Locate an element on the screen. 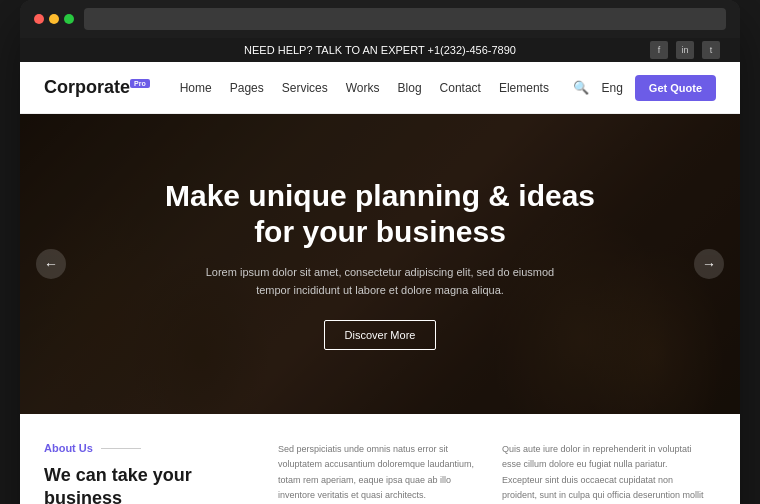 This screenshot has height=504, width=760. nav-right: 🔍 Eng Get Quote is located at coordinates (644, 88).